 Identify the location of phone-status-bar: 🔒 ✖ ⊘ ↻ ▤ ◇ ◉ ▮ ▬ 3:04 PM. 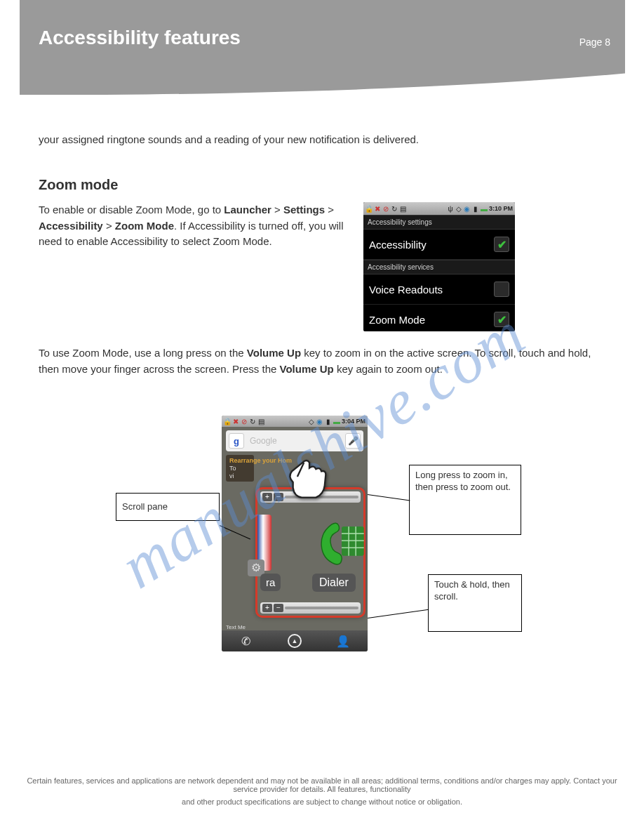
(295, 421).